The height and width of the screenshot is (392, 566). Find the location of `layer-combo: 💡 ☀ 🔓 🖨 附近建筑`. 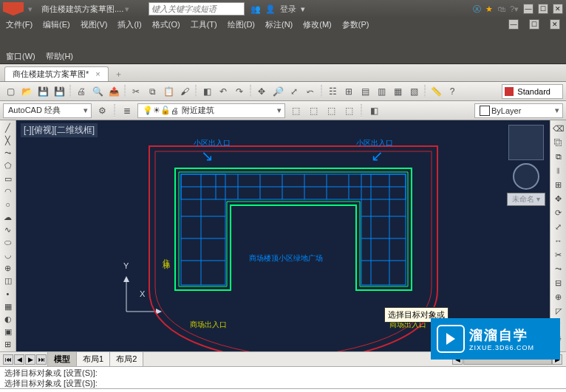

layer-combo: 💡 ☀ 🔓 🖨 附近建筑 is located at coordinates (211, 111).